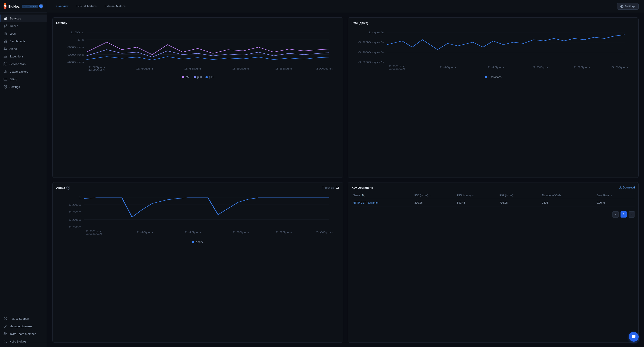 The image size is (644, 347). What do you see at coordinates (62, 6) in the screenshot?
I see `tab-overview: Overview` at bounding box center [62, 6].